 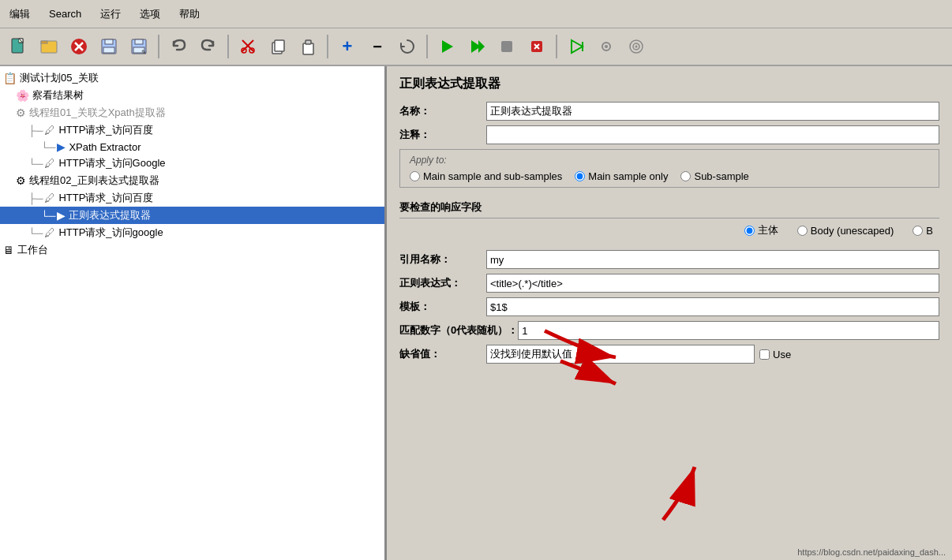 I want to click on stop-icon, so click(x=507, y=47).